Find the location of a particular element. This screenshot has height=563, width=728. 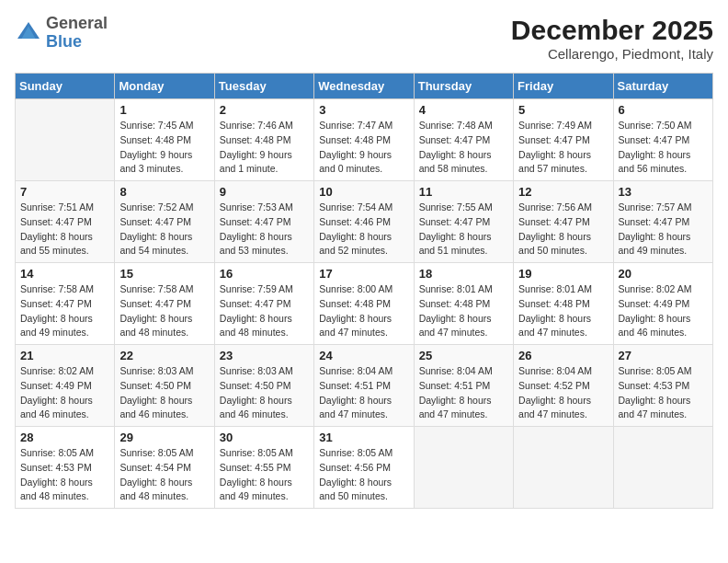

day-cell: 16Sunrise: 7:59 AMSunset: 4:47 PMDayligh… is located at coordinates (264, 304).